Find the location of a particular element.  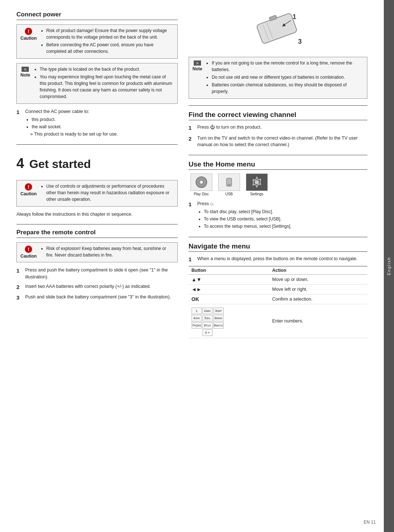

step-content: Press ⌂. To start disc play, select [Pla… is located at coordinates (244, 215).